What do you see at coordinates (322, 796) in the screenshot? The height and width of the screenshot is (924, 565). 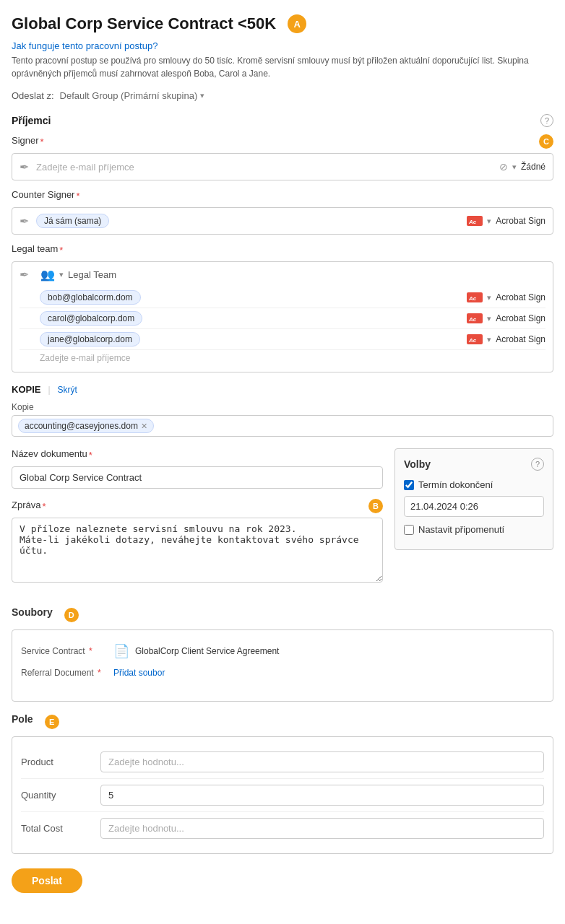 I see `field-input-quantity` at bounding box center [322, 796].